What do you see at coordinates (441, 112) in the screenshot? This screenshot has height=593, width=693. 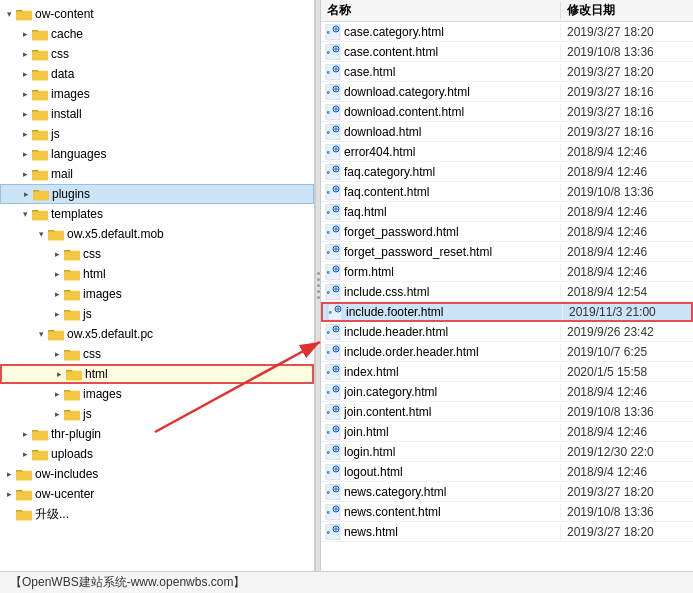 I see `file-name-cell: e download.content.html` at bounding box center [441, 112].